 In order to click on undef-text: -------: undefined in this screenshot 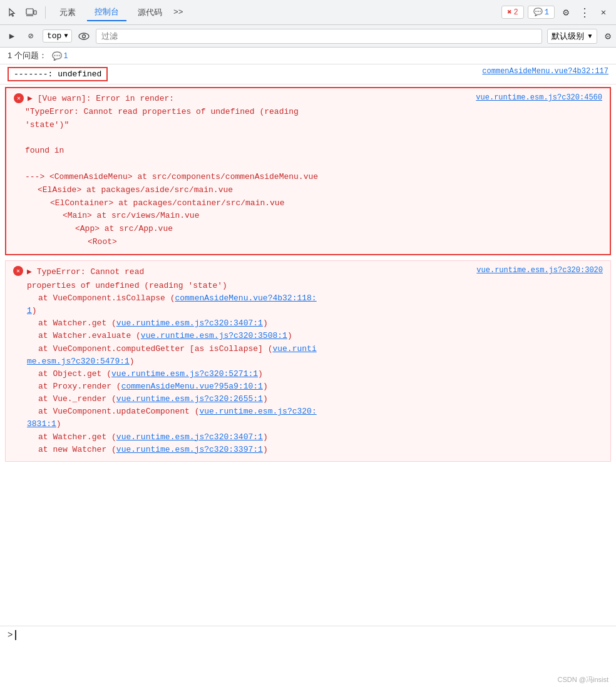, I will do `click(58, 74)`.